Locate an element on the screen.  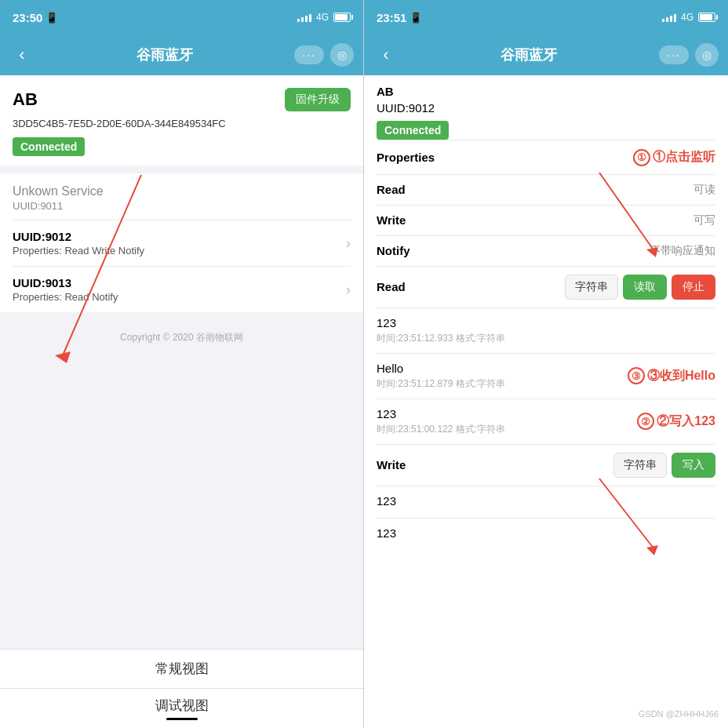
chevron-right-icon: › is located at coordinates (348, 243).